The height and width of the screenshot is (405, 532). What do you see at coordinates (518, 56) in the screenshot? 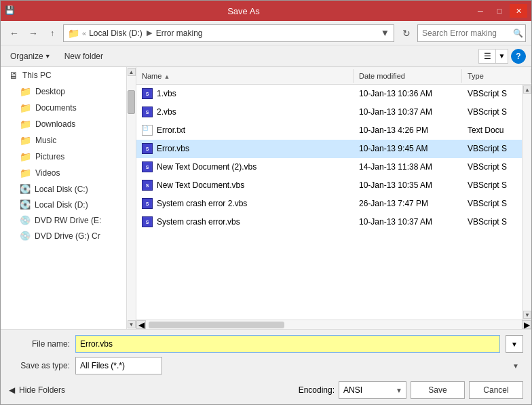
I see `help-button: ?` at bounding box center [518, 56].